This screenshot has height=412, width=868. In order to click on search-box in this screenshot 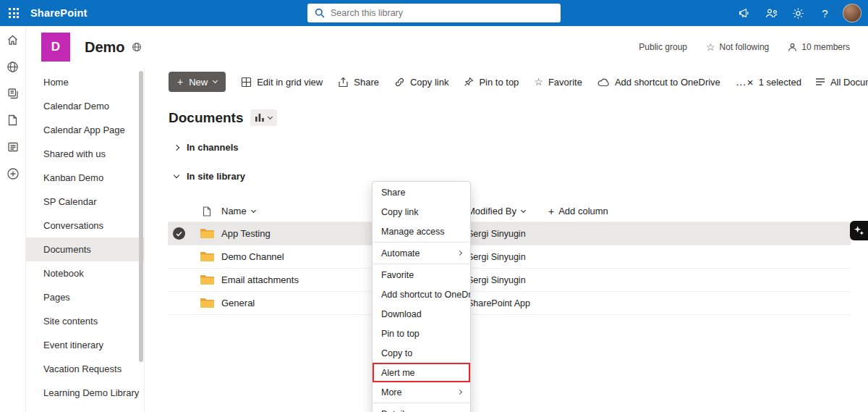, I will do `click(434, 13)`.